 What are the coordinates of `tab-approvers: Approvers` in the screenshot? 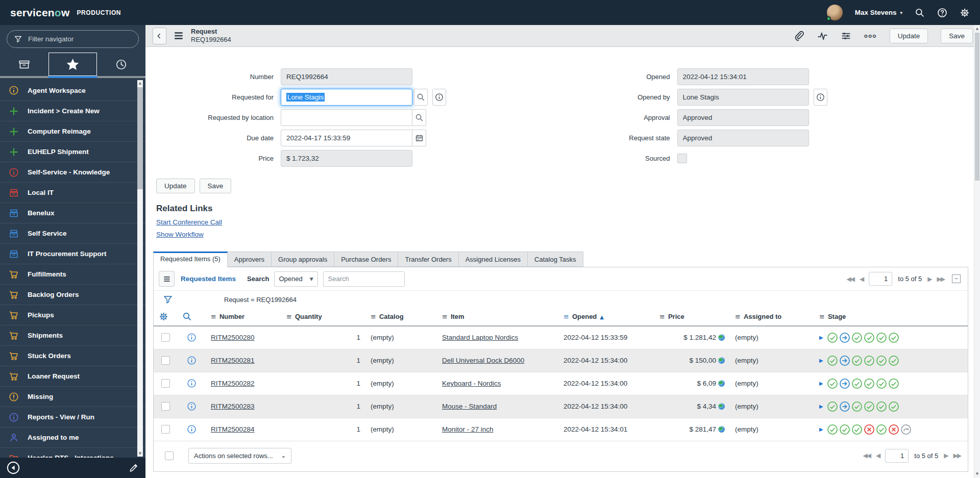 It's located at (250, 259).